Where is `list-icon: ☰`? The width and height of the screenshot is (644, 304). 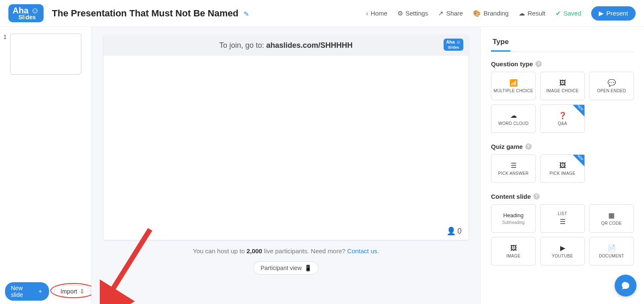 list-icon: ☰ is located at coordinates (563, 221).